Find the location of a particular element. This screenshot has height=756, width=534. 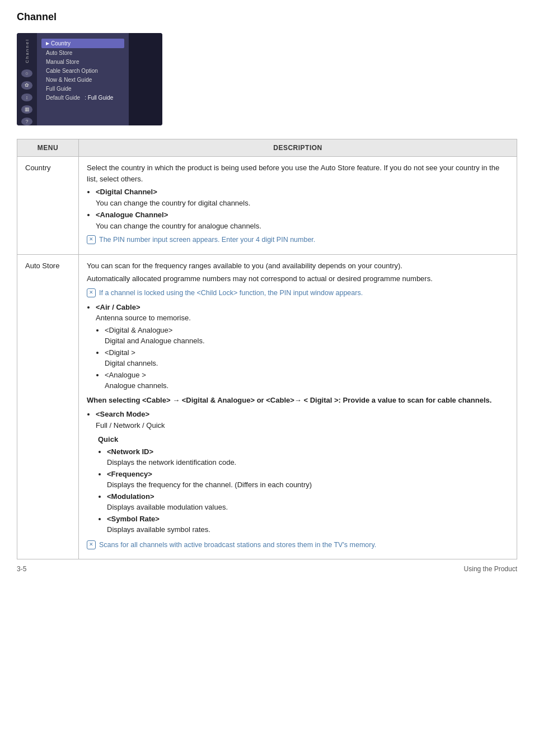

desc-country: Select the country in which the product … is located at coordinates (298, 206).